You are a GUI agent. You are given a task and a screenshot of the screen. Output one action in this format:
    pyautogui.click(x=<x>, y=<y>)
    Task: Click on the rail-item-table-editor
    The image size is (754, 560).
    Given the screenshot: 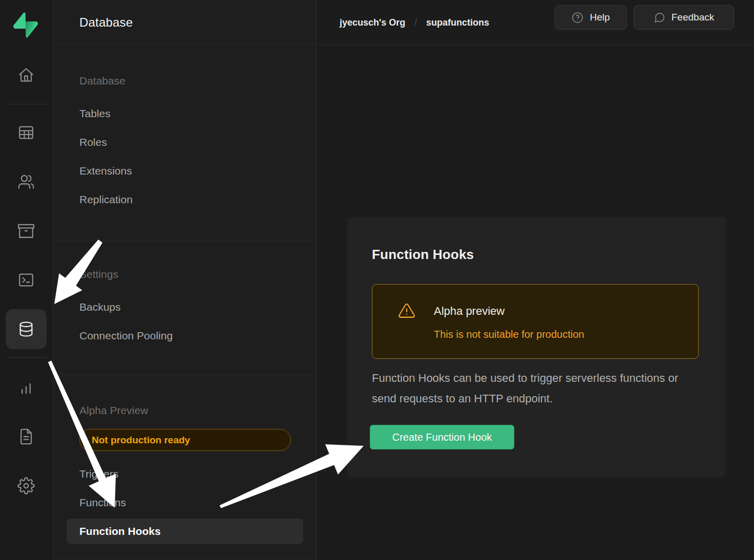 What is the action you would take?
    pyautogui.click(x=26, y=133)
    